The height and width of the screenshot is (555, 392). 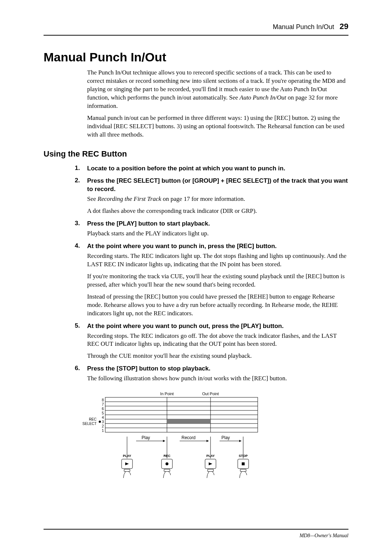 I want to click on intro-paragraph-2: Manual punch in/out can be performed in …, so click(x=218, y=126).